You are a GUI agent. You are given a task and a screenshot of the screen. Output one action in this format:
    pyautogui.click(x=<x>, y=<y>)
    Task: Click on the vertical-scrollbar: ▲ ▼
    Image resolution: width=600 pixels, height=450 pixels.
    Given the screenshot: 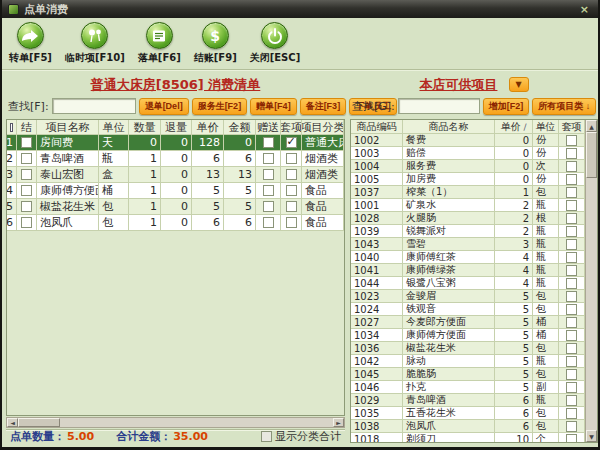 What is the action you would take?
    pyautogui.click(x=591, y=281)
    